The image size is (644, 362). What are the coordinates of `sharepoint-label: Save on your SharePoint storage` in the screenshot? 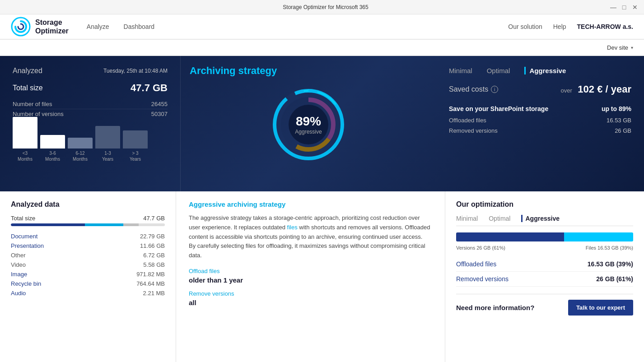 It's located at (499, 109).